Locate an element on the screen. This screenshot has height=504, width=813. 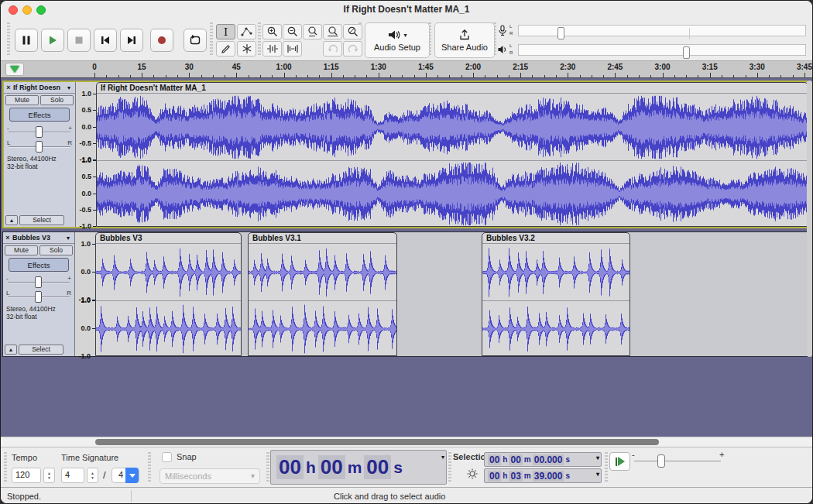
share-audio-button: Share Audio is located at coordinates (465, 40).